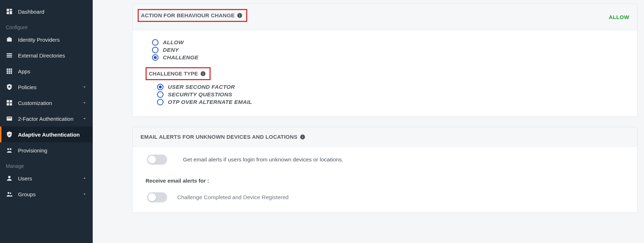 This screenshot has width=644, height=243. Describe the element at coordinates (385, 160) in the screenshot. I see `email-alerts-toggle-row: Get email alerts if users login from unk…` at that location.